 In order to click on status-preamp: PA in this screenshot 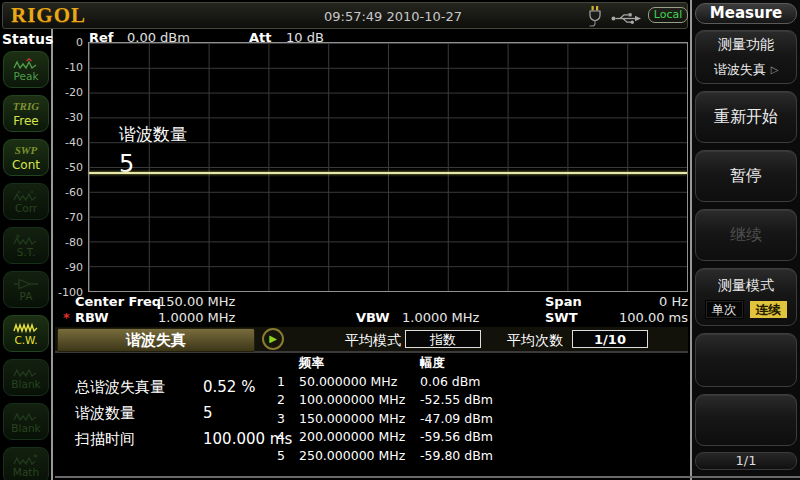, I will do `click(26, 290)`.